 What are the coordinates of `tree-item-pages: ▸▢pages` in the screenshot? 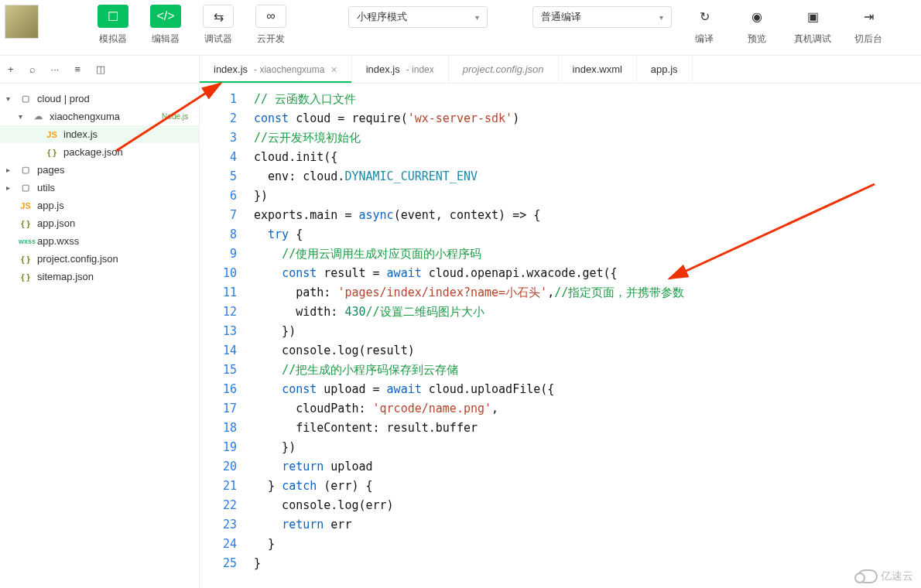 It's located at (99, 170).